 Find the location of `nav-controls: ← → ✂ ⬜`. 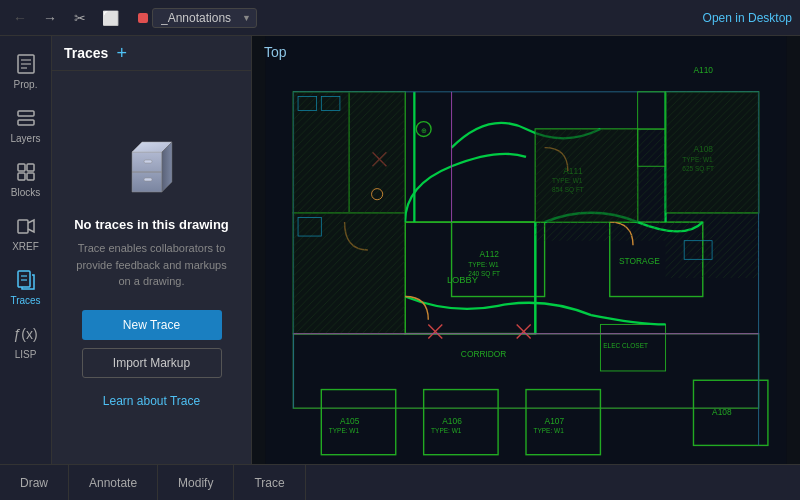

nav-controls: ← → ✂ ⬜ is located at coordinates (65, 18).